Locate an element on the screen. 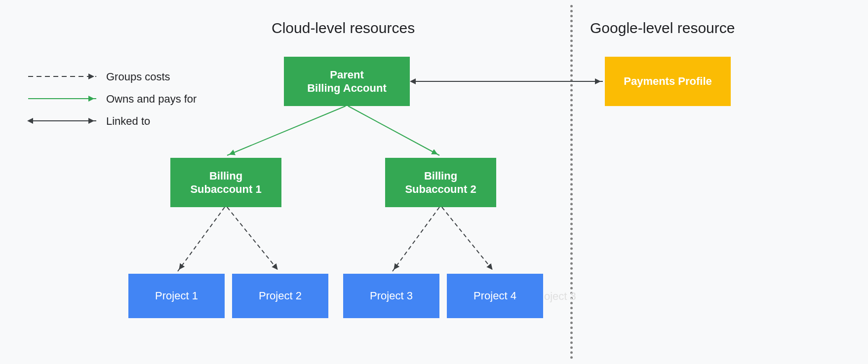 This screenshot has height=364, width=868. arrow-linked-parent-payments is located at coordinates (508, 81).